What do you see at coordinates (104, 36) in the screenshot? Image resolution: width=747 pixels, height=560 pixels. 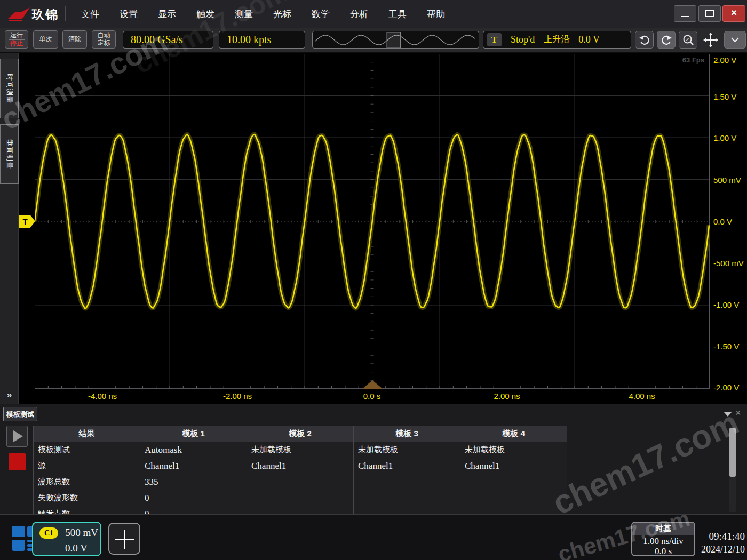 I see `autoscale-label1: 自动` at bounding box center [104, 36].